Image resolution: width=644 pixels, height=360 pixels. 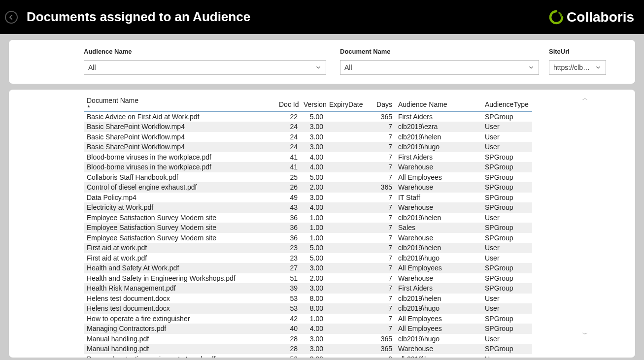 What do you see at coordinates (308, 319) in the screenshot?
I see `table-row: How to operate a fire extinguisher421.00…` at bounding box center [308, 319].